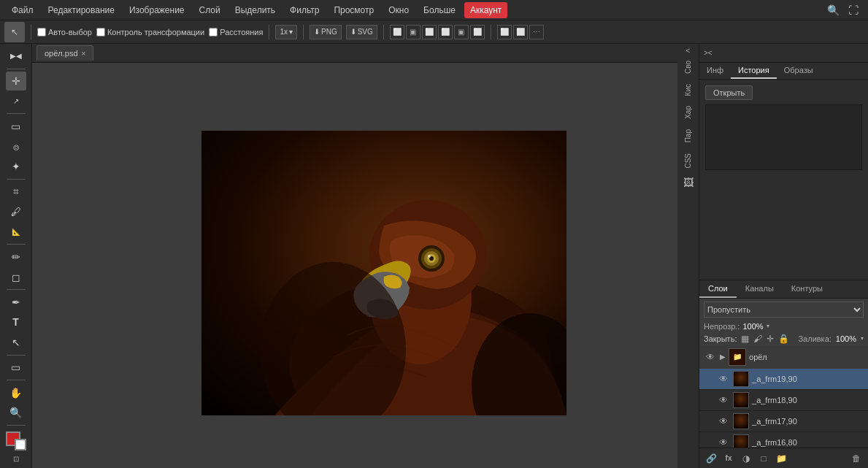 The image size is (868, 468). I want to click on layer-1-eye-icon: 👁, so click(723, 400).